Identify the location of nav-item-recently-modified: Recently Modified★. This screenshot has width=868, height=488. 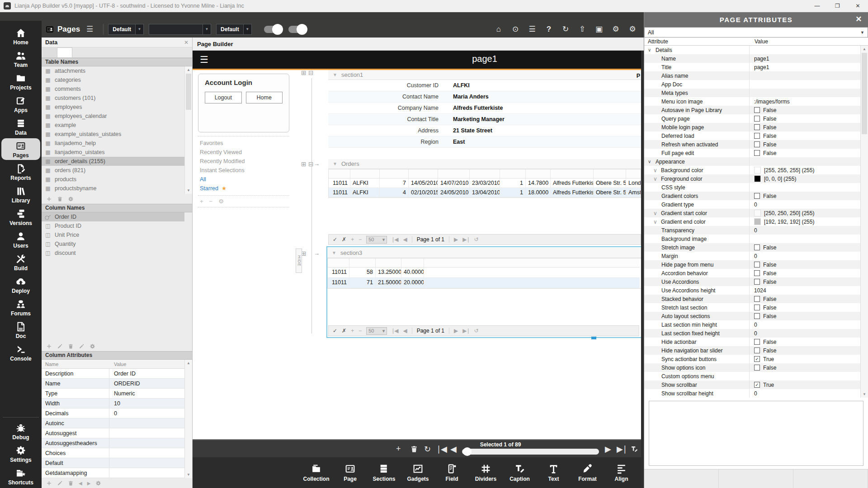
(244, 161).